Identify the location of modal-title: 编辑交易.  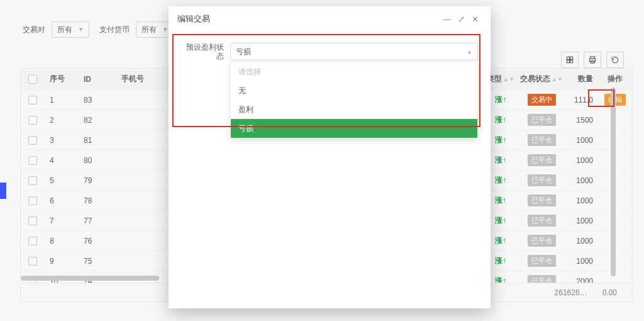
(194, 19).